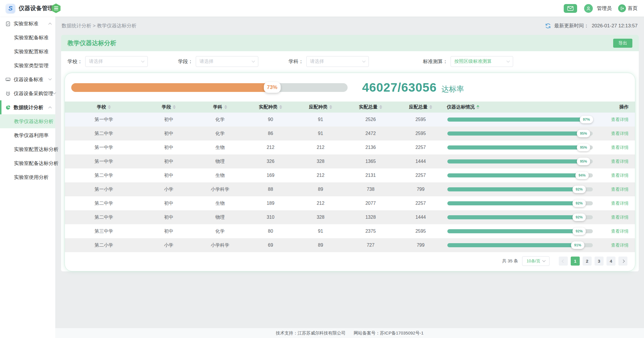 The image size is (644, 338). I want to click on sidebar-item: 实验室配置标准, so click(28, 51).